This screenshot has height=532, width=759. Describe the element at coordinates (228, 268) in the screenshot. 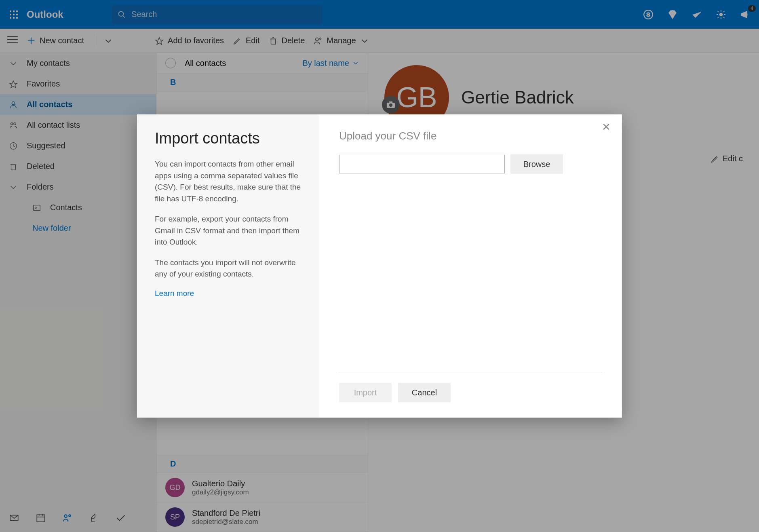

I see `modal-paragraph: The contacts you import will not overwri…` at that location.